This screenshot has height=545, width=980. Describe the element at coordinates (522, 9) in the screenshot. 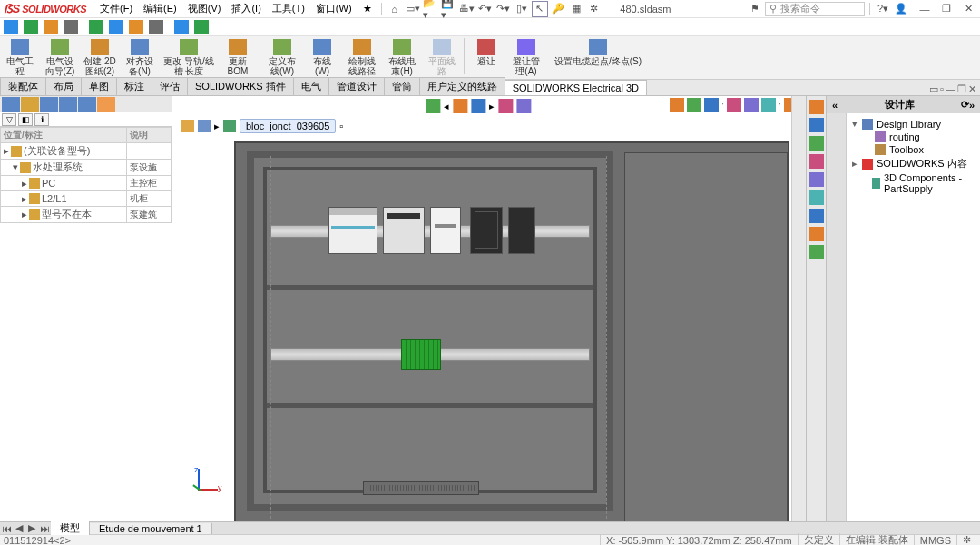

I see `select-icon: ▯▾` at that location.